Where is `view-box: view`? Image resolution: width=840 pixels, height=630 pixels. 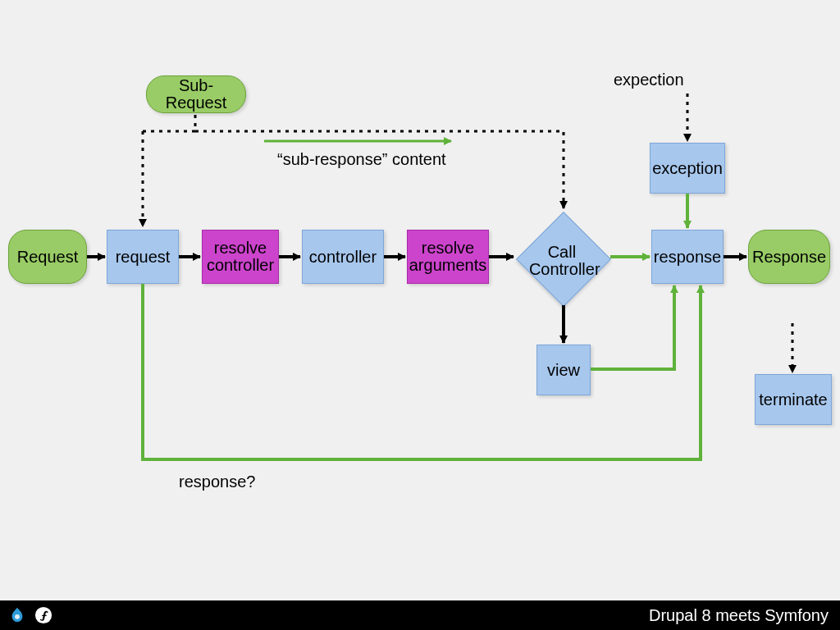
view-box: view is located at coordinates (564, 370).